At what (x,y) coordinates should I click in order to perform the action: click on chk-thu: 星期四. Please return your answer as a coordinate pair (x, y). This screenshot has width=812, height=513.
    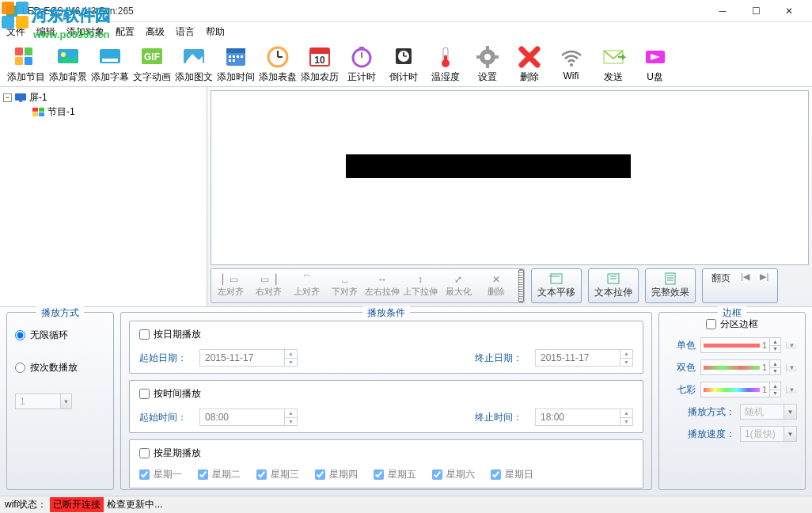
    Looking at the image, I should click on (336, 475).